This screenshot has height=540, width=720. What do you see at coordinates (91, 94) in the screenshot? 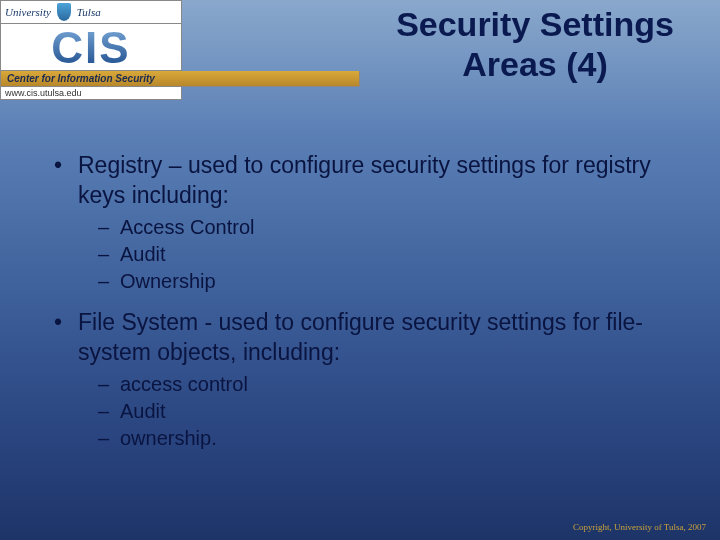
I see `url-text: www.cis.utulsa.edu` at bounding box center [91, 94].